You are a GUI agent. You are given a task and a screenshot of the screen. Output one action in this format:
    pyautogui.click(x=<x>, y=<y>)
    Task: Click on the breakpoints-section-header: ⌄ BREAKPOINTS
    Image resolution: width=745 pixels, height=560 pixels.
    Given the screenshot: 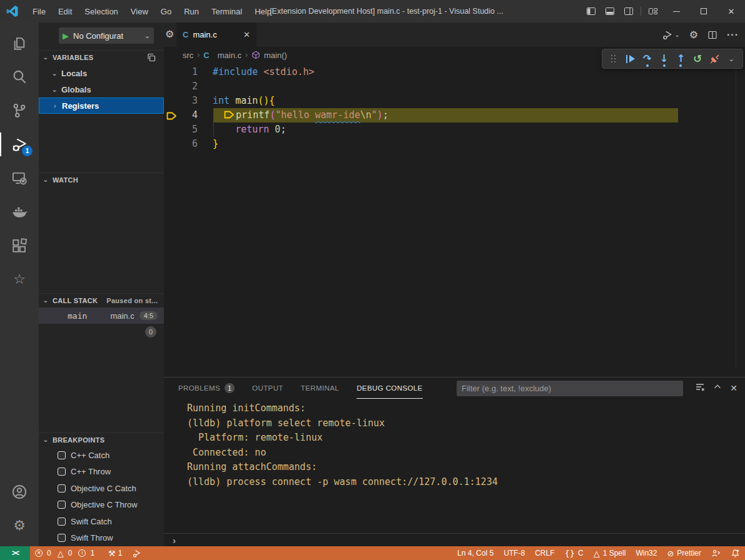 What is the action you would take?
    pyautogui.click(x=101, y=439)
    